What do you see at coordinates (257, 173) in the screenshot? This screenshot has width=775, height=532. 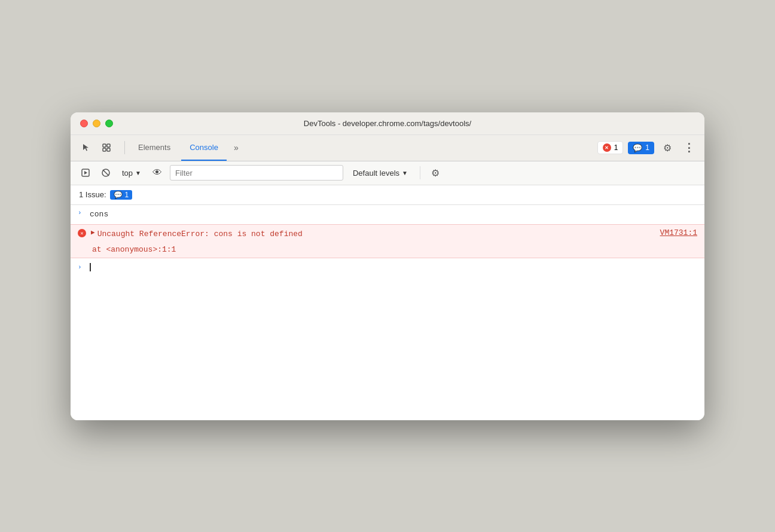 I see `filter-input` at bounding box center [257, 173].